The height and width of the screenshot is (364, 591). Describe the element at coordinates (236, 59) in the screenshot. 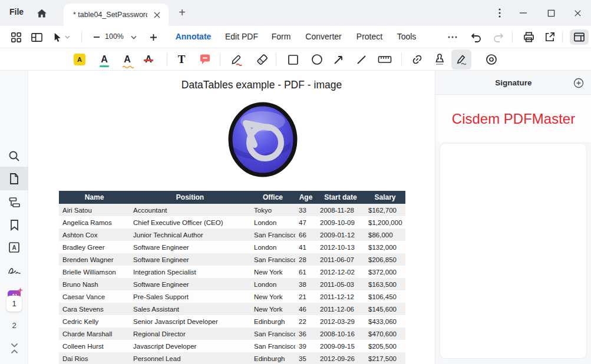

I see `pencil-icon` at that location.